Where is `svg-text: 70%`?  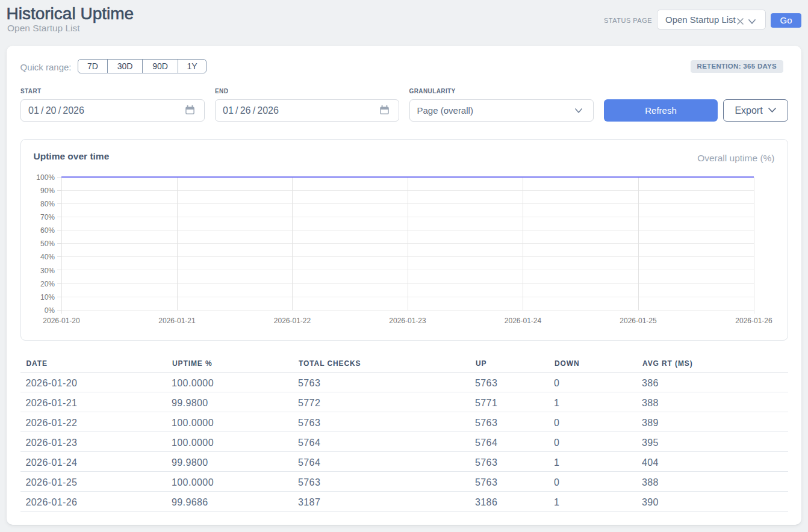
svg-text: 70% is located at coordinates (47, 217).